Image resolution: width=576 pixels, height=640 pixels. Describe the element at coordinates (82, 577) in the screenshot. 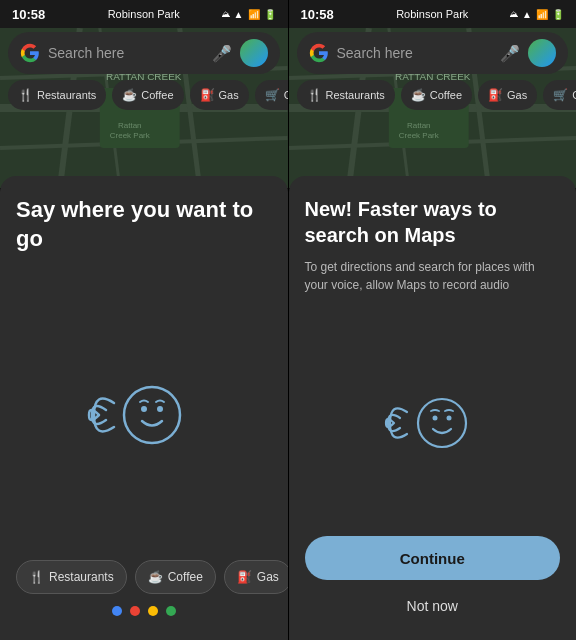

I see `action-restaurants-label: Restaurants` at that location.